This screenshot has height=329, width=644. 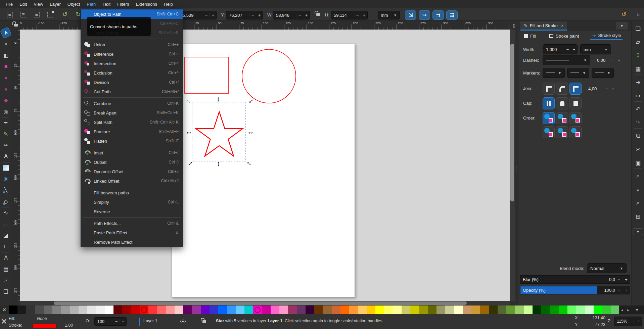 What do you see at coordinates (564, 36) in the screenshot?
I see `tab-stroke-paint: Stroke paint` at bounding box center [564, 36].